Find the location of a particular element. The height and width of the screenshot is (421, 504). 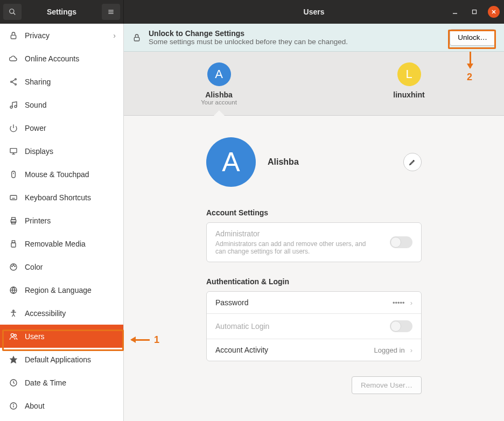

clock-icon is located at coordinates (13, 383).